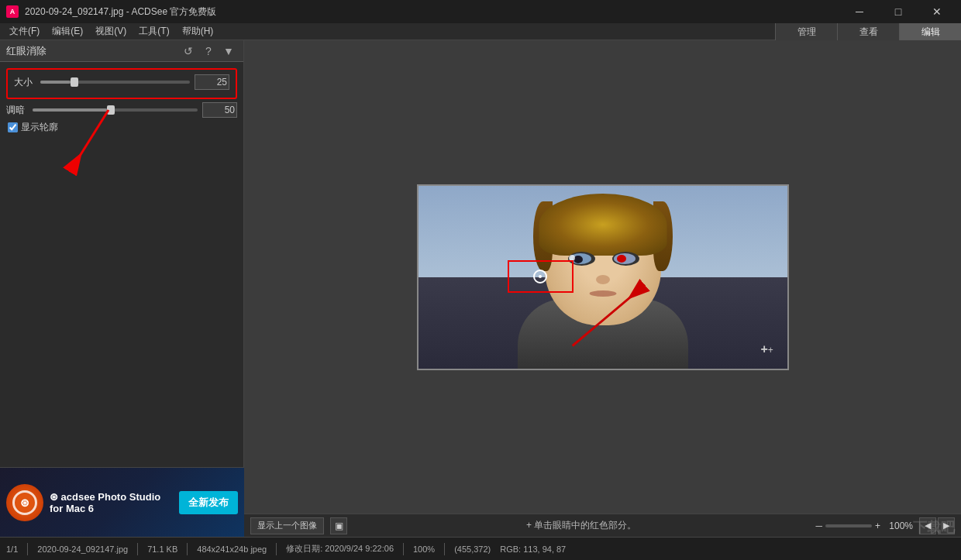 This screenshot has width=961, height=560. Describe the element at coordinates (898, 12) in the screenshot. I see `restore-button: □` at that location.